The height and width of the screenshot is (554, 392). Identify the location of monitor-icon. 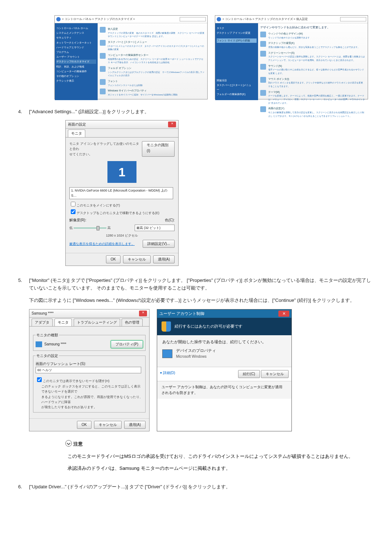
(39, 344).